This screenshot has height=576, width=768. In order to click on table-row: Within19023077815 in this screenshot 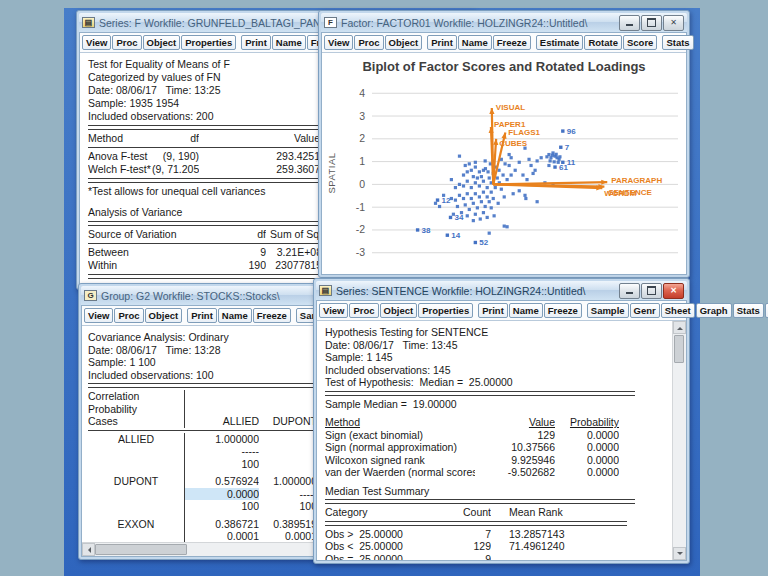, I will do `click(208, 266)`.